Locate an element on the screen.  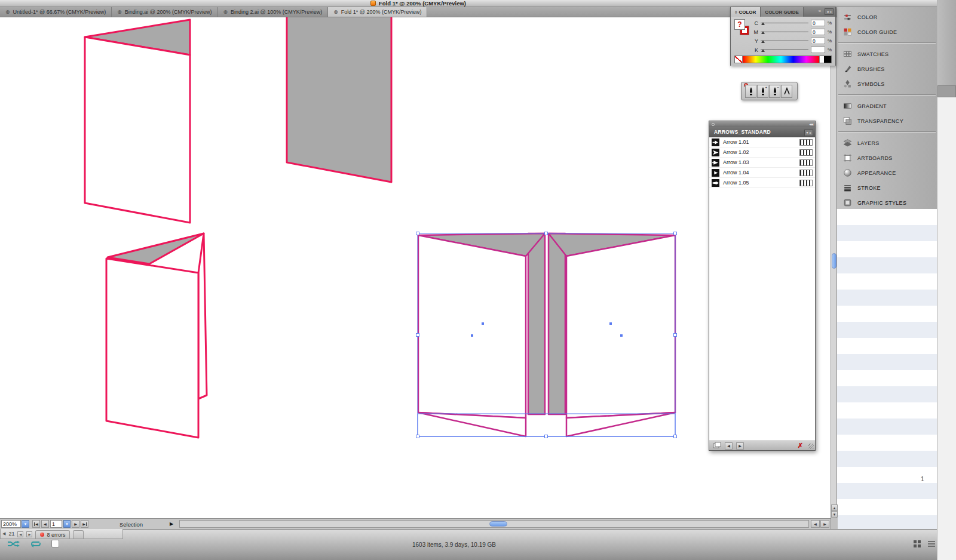
tab-color-guide: COLOR GUIDE is located at coordinates (782, 12).